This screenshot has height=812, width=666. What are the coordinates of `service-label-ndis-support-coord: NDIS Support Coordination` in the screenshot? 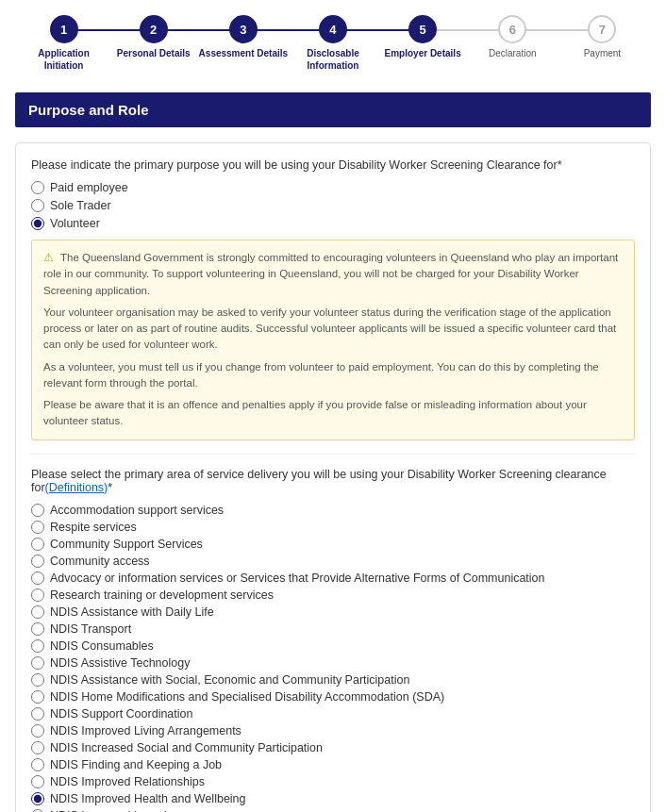 It's located at (121, 714).